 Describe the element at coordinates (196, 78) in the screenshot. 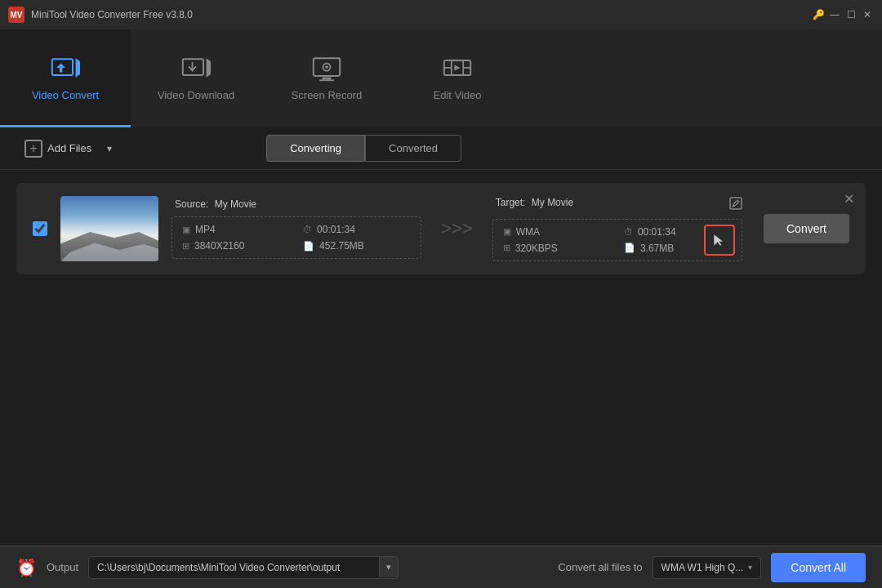

I see `nav-item-video-download: Video Download` at that location.